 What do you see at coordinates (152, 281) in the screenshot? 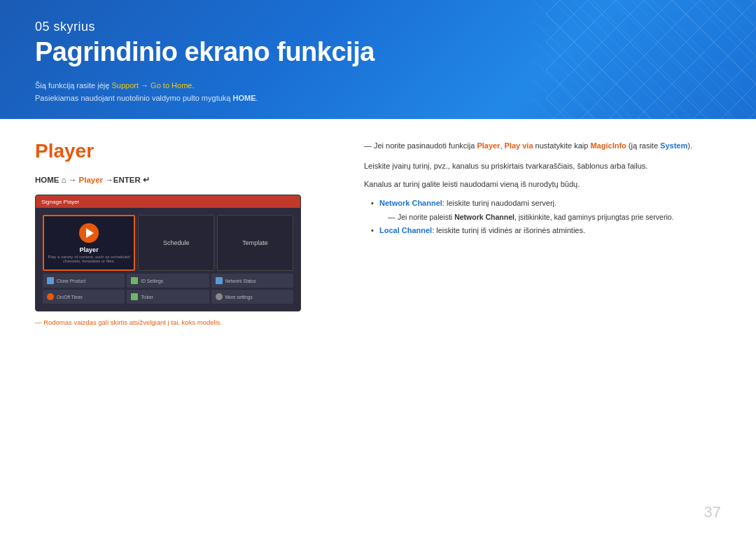
I see `menu-item-id-label: ID Settings` at bounding box center [152, 281].